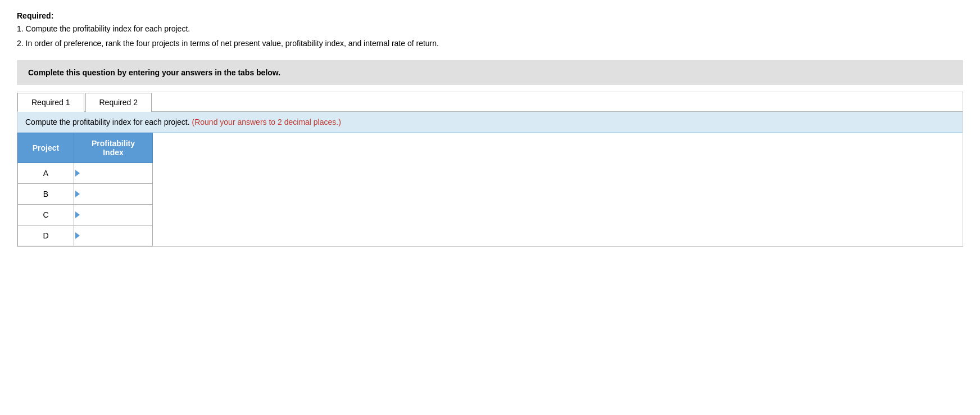 Image resolution: width=980 pixels, height=415 pixels. Describe the element at coordinates (490, 43) in the screenshot. I see `instruction-2: 2. In order of preference, rank the four…` at that location.